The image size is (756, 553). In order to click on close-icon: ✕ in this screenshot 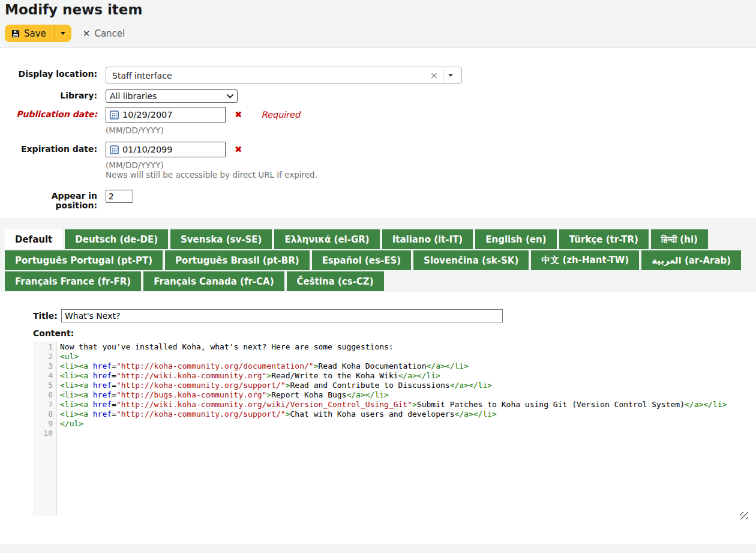, I will do `click(86, 34)`.